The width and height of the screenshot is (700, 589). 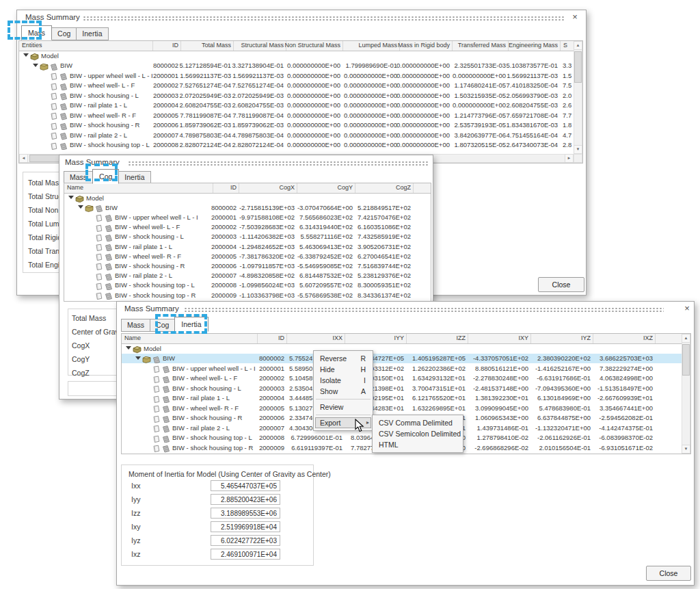 I want to click on tree-row-2000003: BIW - shock housing - L2000003-1.1142063…, so click(x=247, y=237).